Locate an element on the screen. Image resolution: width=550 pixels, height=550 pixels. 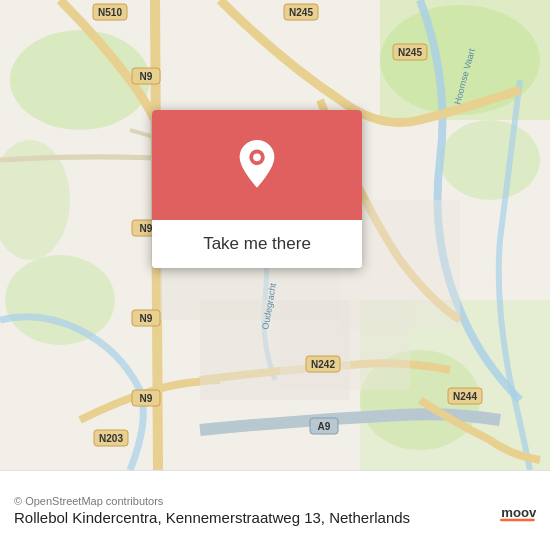
address-text: Rollebol Kindercentra, Kennemerstraatweg… is located at coordinates (212, 518).